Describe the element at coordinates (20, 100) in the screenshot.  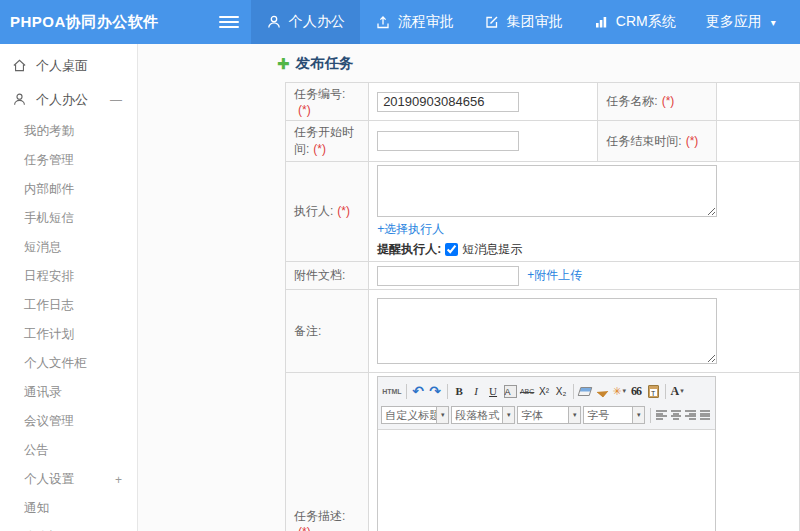
I see `user-icon` at that location.